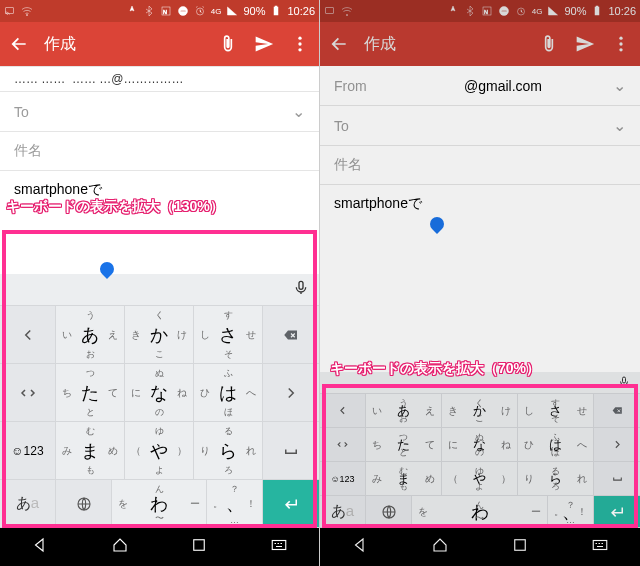 This screenshot has width=640, height=566. Describe the element at coordinates (115, 207) in the screenshot. I see `caption-left: キーボードの表示を拡大（130%）` at that location.